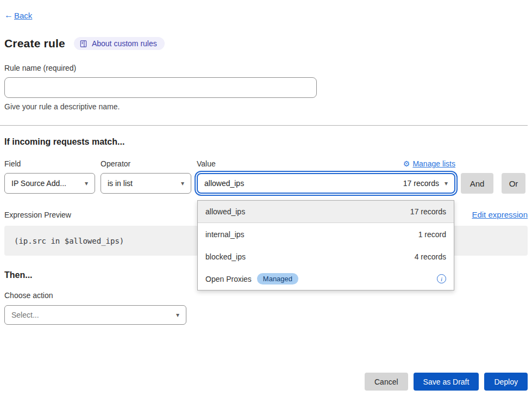 The width and height of the screenshot is (532, 402). I want to click on list-records: 1 record, so click(433, 234).